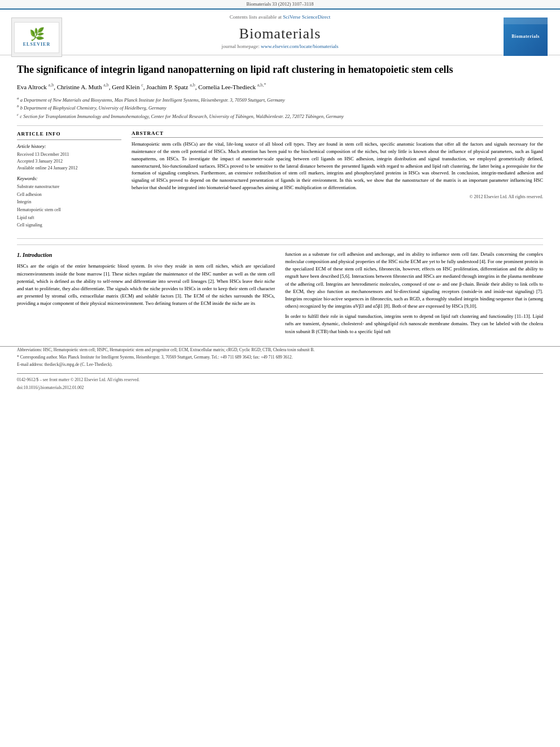  Describe the element at coordinates (280, 33) in the screenshot. I see `journal-banner-area: Contents lists available at SciVerse Sci…` at that location.